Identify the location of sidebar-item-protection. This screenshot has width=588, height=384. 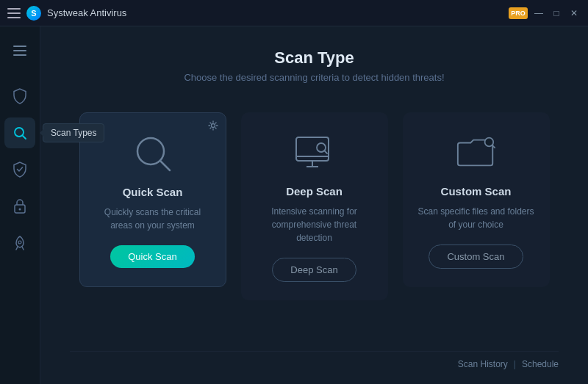
(20, 96).